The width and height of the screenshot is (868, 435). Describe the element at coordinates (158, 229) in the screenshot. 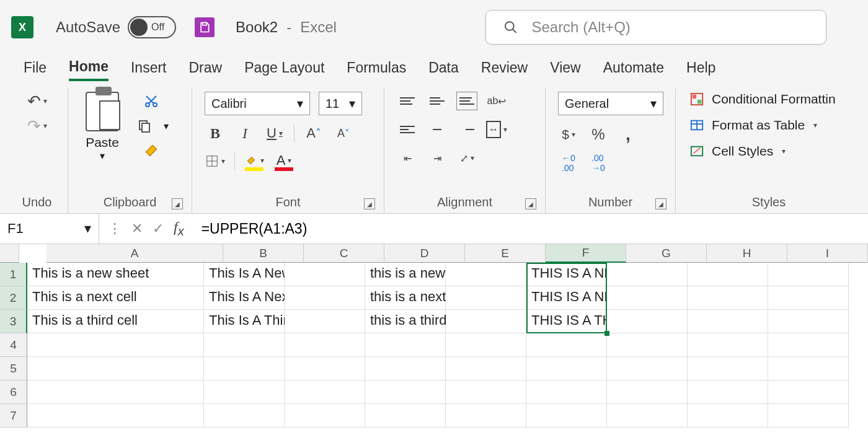

I see `enter-formula-button: ✓` at that location.